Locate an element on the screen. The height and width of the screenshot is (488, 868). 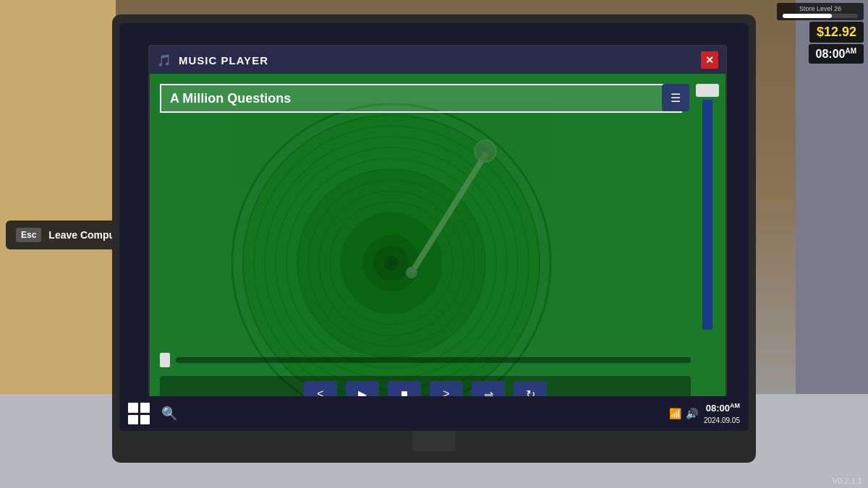
time-ampm: AM is located at coordinates (851, 51).